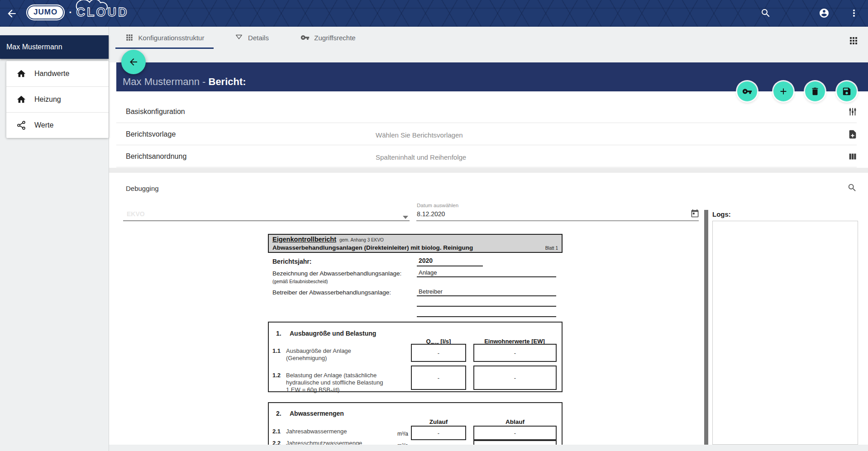 Image resolution: width=868 pixels, height=451 pixels. Describe the element at coordinates (431, 214) in the screenshot. I see `date-field-value: 8.12.2020` at that location.